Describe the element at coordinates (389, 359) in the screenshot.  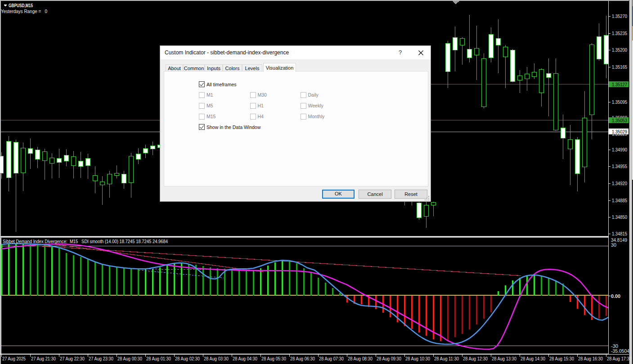
I see `svg-text: 28 Aug 09:30` at that location.